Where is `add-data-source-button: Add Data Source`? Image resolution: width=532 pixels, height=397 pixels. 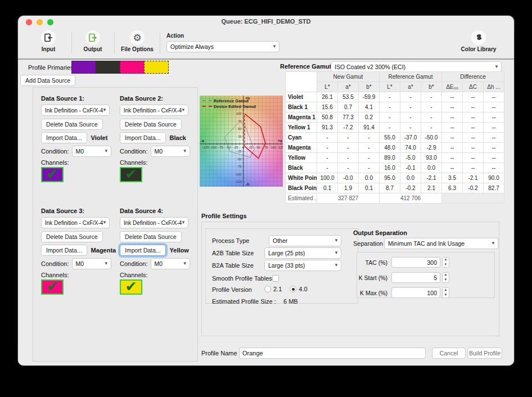
add-data-source-button: Add Data Source is located at coordinates (48, 80).